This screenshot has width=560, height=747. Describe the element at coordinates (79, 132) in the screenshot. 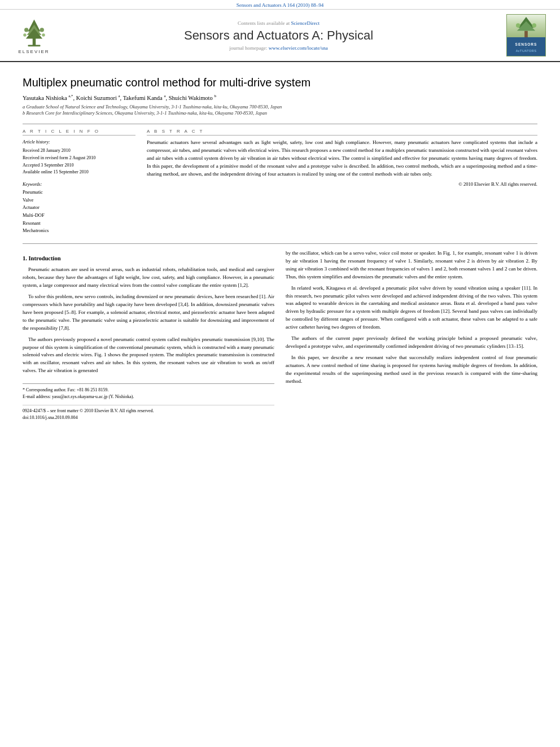

I see `article-info-heading: A R T I C L E I N F O` at that location.